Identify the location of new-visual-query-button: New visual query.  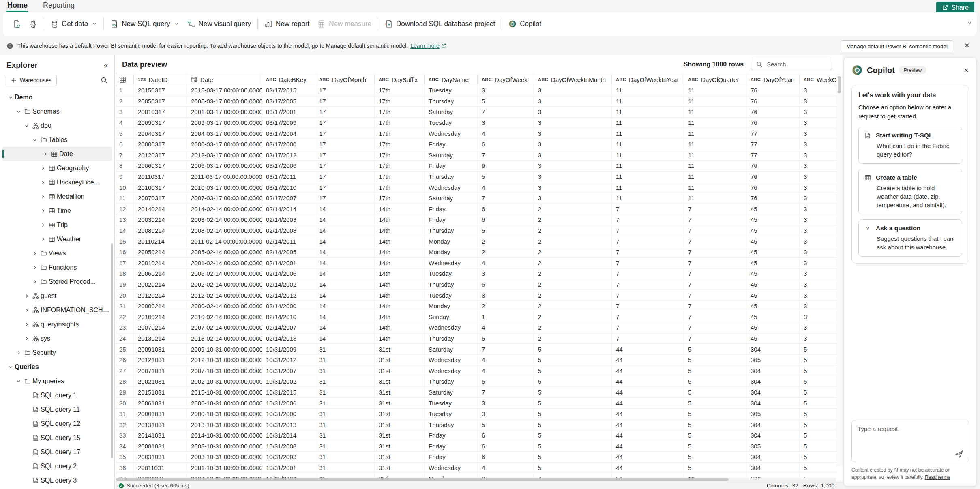
(219, 24).